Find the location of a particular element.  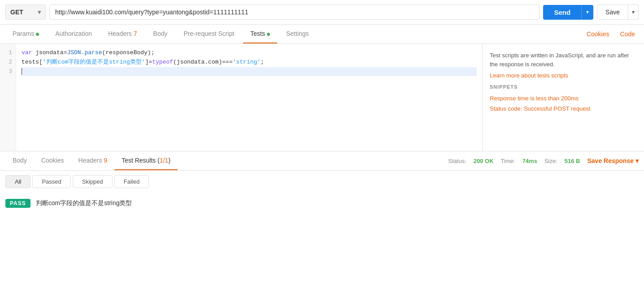

tab-settings: Settings is located at coordinates (298, 34).